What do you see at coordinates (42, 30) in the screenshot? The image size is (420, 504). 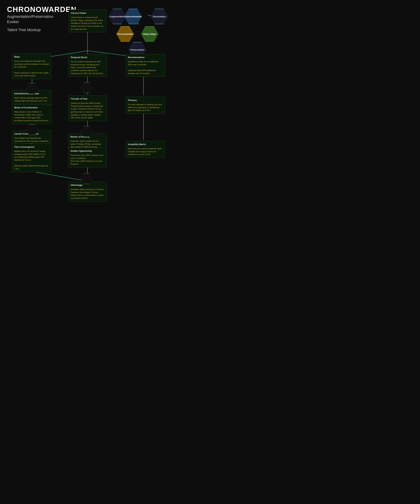 I see `section-label: Talent Tree Mockup` at bounding box center [42, 30].